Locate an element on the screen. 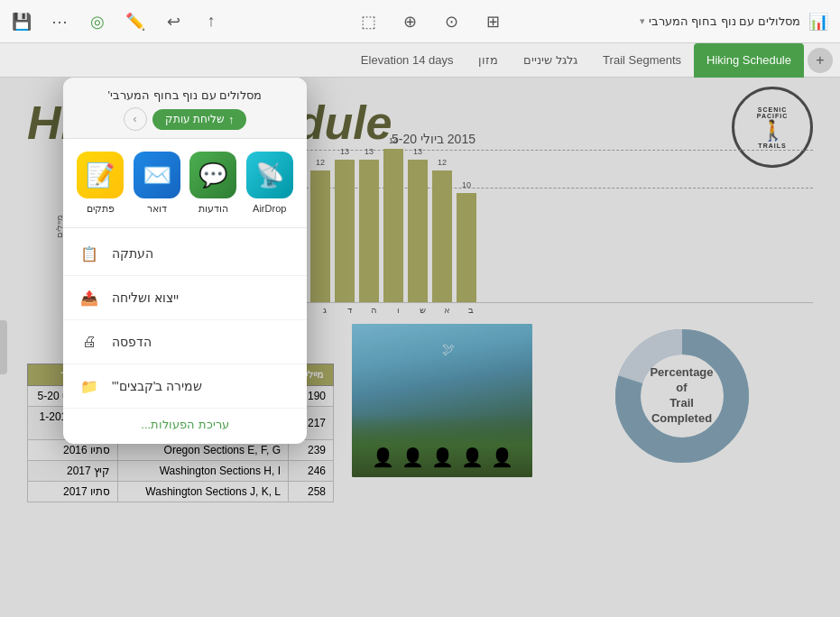  copy-icon: 📋 is located at coordinates (89, 253).